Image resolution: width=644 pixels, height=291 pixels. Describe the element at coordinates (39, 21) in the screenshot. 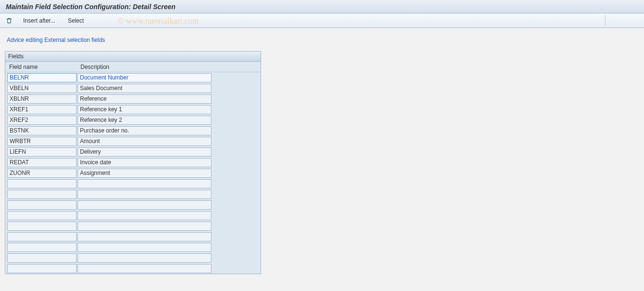

I see `insert-after-button: Insert after...` at that location.